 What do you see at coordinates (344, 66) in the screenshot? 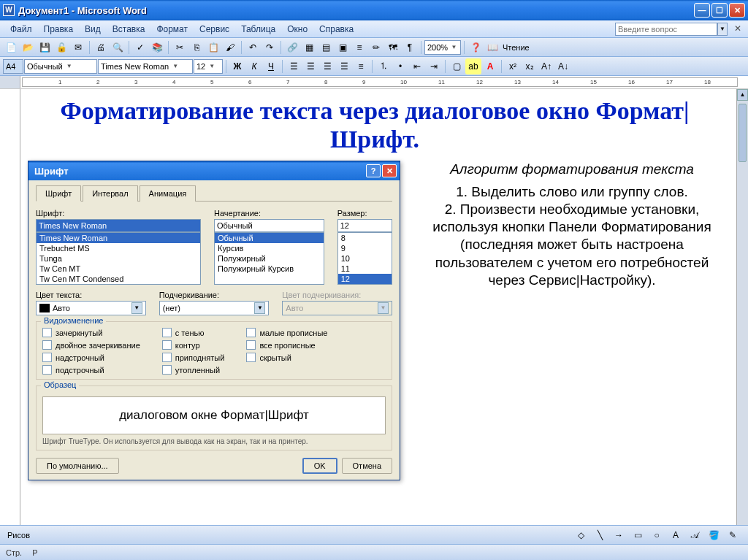
I see `align-justify-icon: ☰` at bounding box center [344, 66].